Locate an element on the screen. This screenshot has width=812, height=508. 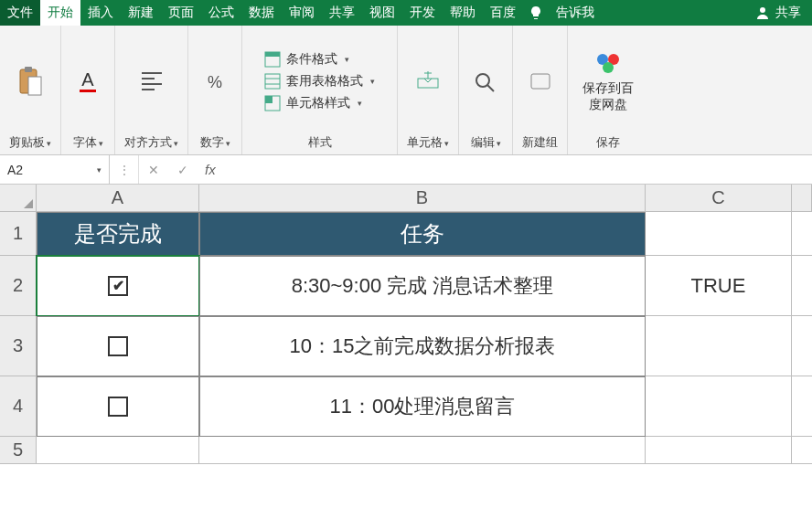
checkbox-checked: ✔ is located at coordinates (118, 286).